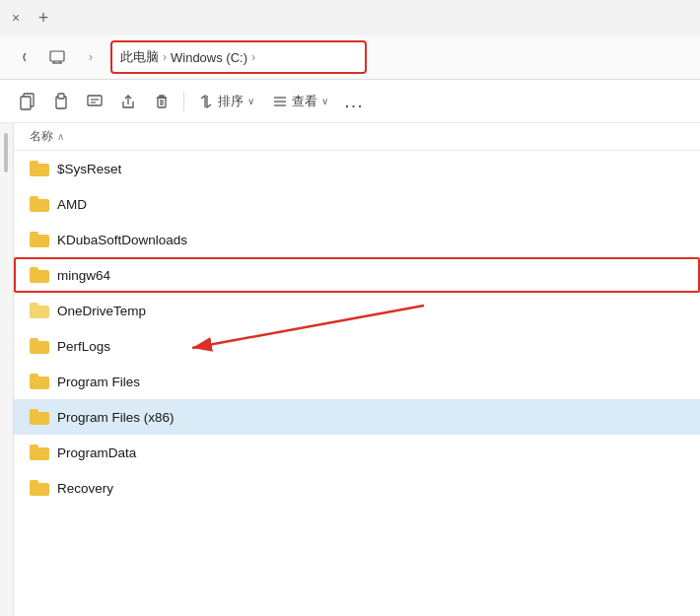 This screenshot has height=616, width=700. What do you see at coordinates (84, 276) in the screenshot?
I see `folder-name: mingw64` at bounding box center [84, 276].